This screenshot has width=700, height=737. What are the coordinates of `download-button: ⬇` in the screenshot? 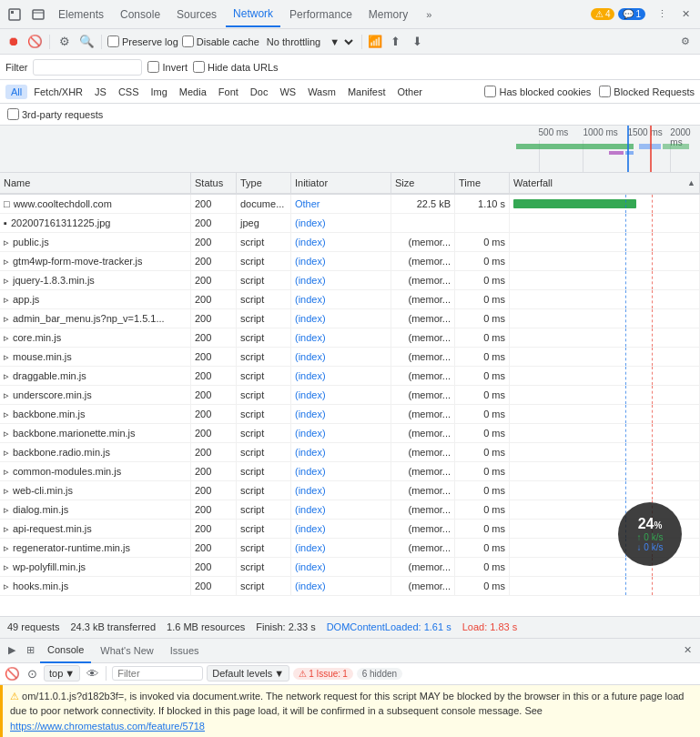 It's located at (417, 42).